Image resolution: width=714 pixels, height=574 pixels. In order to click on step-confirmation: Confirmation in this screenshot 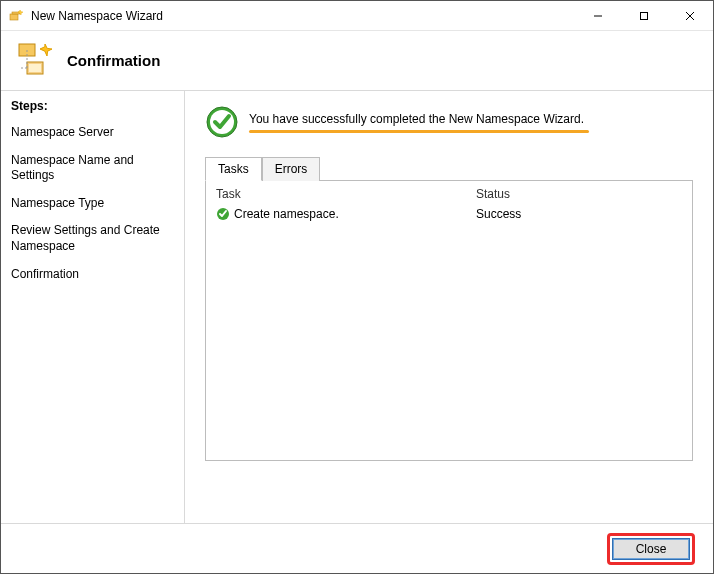, I will do `click(92, 275)`.